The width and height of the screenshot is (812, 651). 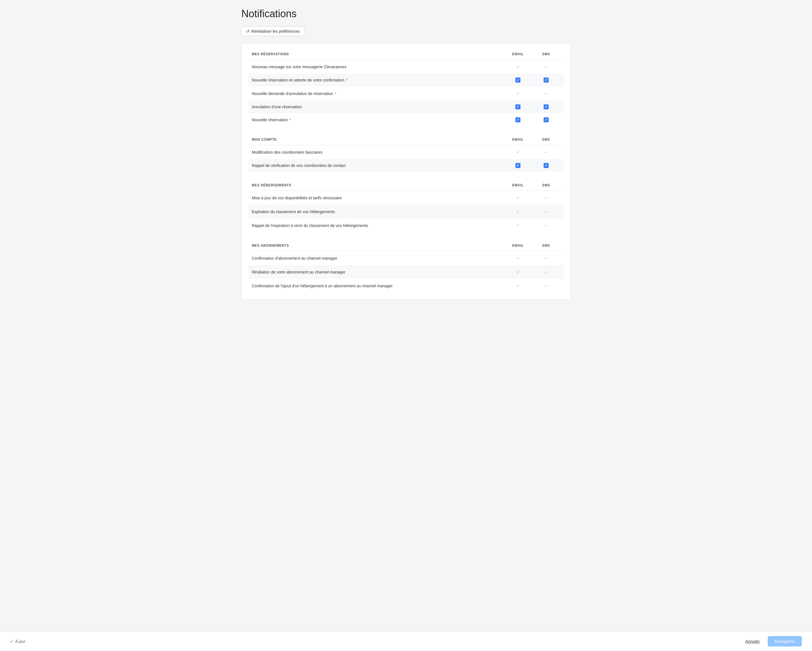 What do you see at coordinates (546, 54) in the screenshot?
I see `col-sms-header-reservations: SMS` at bounding box center [546, 54].